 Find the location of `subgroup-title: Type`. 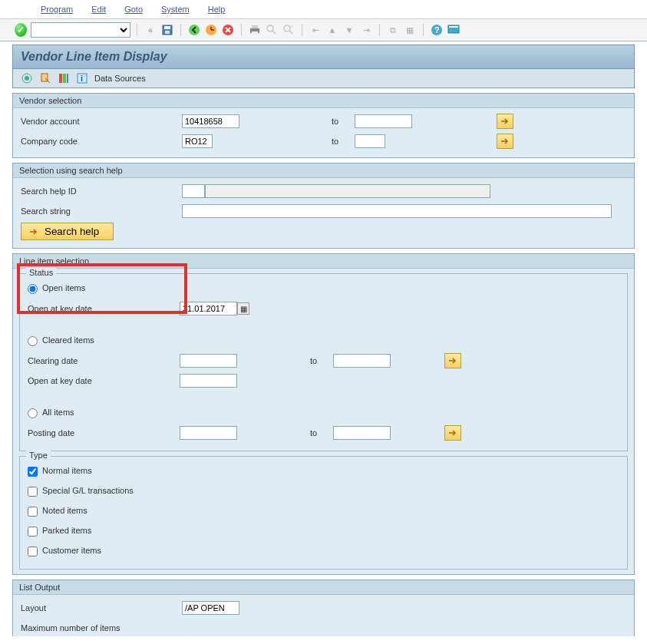

subgroup-title: Type is located at coordinates (38, 455).